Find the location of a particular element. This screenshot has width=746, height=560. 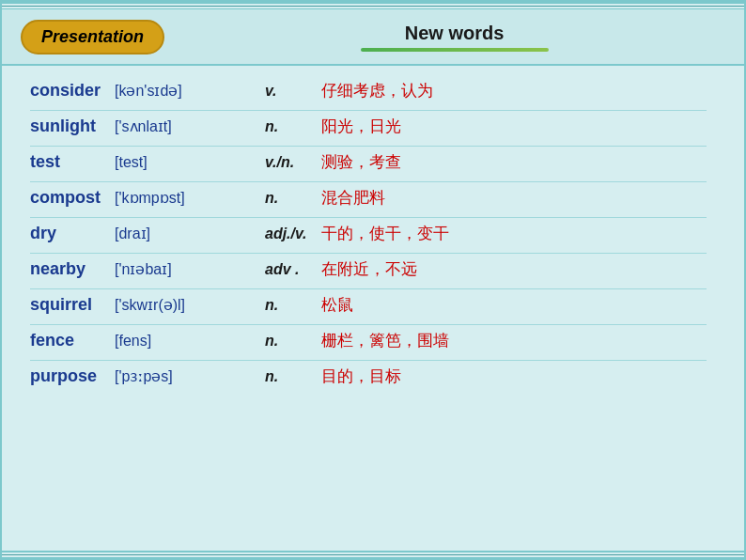

new-words-title: New words is located at coordinates (455, 34).